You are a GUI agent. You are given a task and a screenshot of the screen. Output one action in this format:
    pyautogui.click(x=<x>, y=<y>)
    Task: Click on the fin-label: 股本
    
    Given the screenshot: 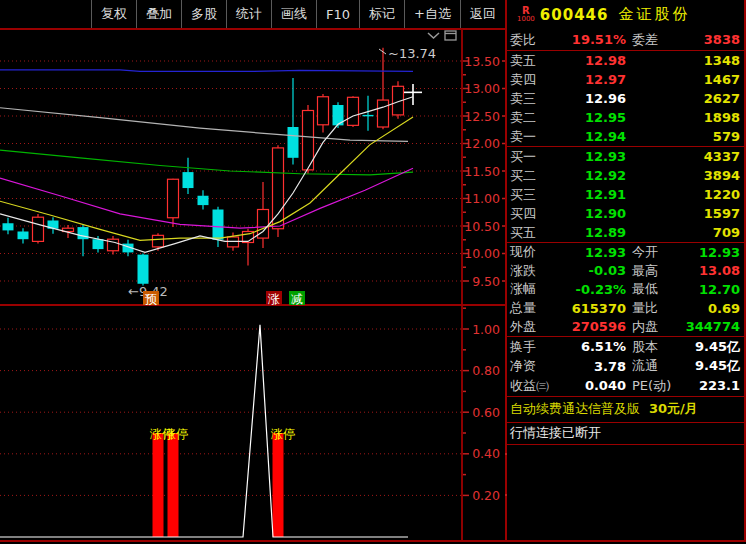 What is the action you would take?
    pyautogui.click(x=661, y=347)
    